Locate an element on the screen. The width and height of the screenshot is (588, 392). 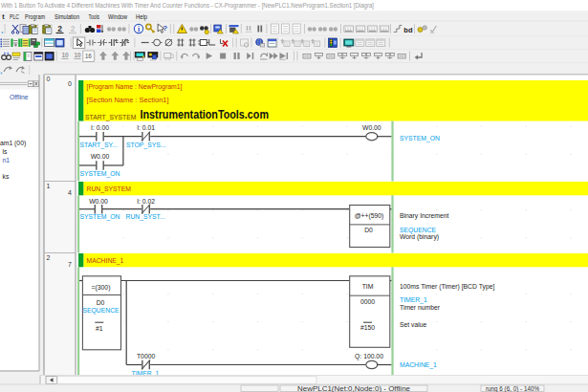
svg-text: n1 is located at coordinates (7, 161).